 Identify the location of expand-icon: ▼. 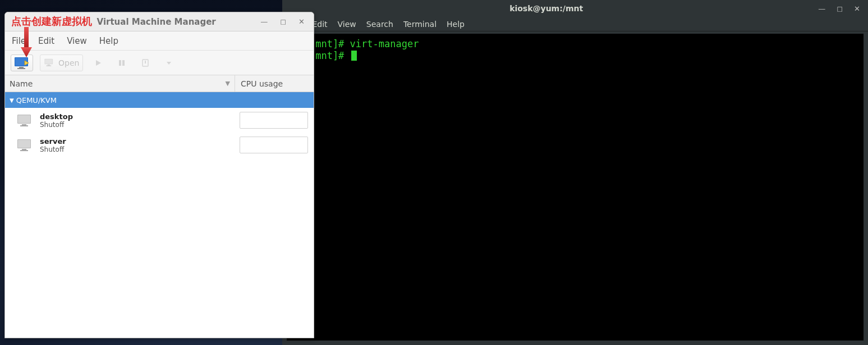
(12, 100).